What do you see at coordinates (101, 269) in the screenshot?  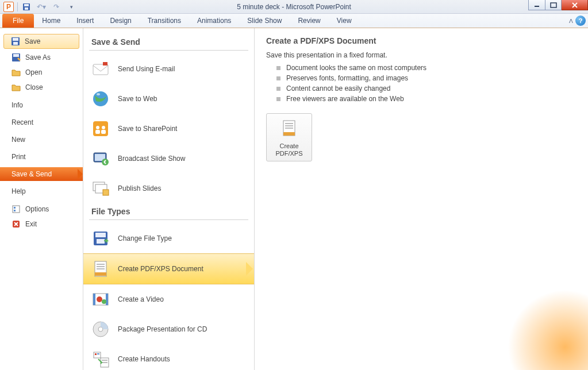 I see `pdf-icon` at bounding box center [101, 269].